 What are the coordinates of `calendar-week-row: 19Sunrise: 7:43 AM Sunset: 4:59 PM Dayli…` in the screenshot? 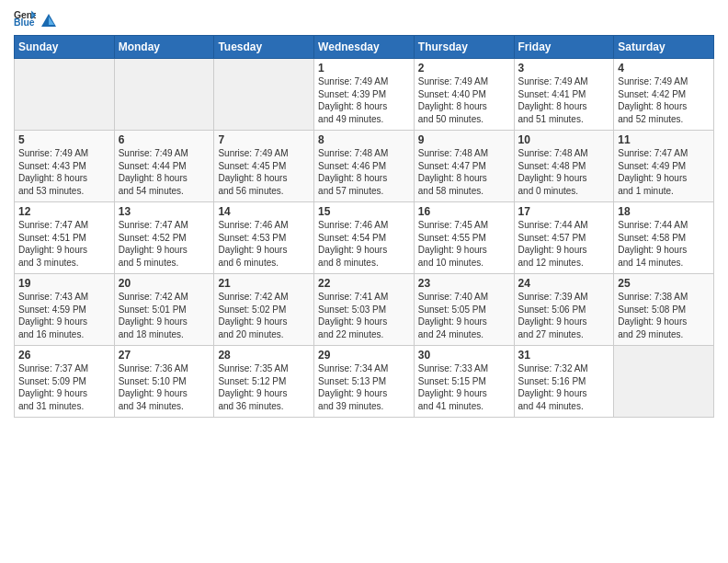 It's located at (364, 310).